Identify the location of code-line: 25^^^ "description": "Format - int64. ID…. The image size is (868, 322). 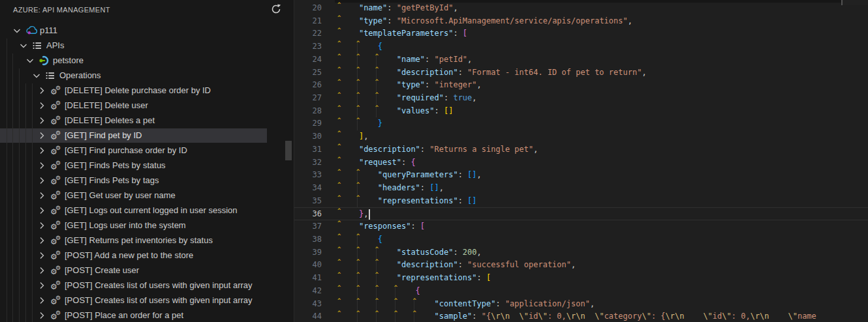
(581, 73).